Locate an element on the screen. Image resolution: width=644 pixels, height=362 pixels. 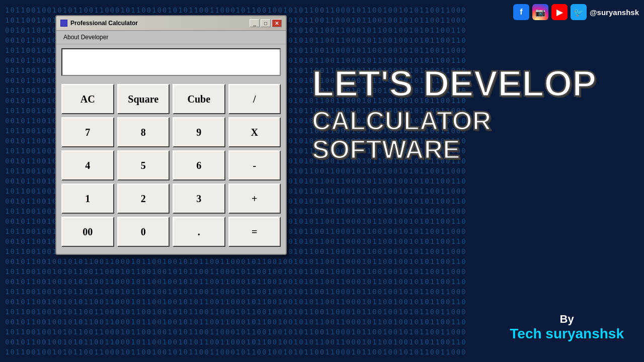
minimize-button: _ is located at coordinates (255, 23).